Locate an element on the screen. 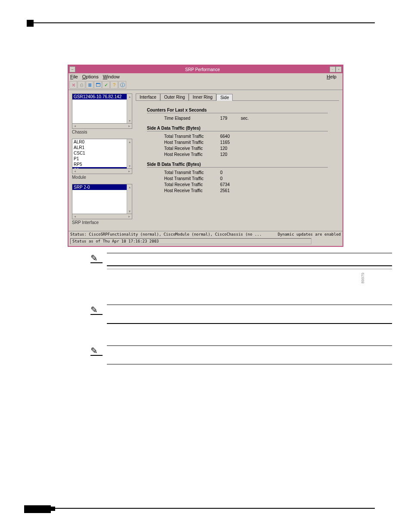 The height and width of the screenshot is (532, 411). menu-help: Help is located at coordinates (332, 77).